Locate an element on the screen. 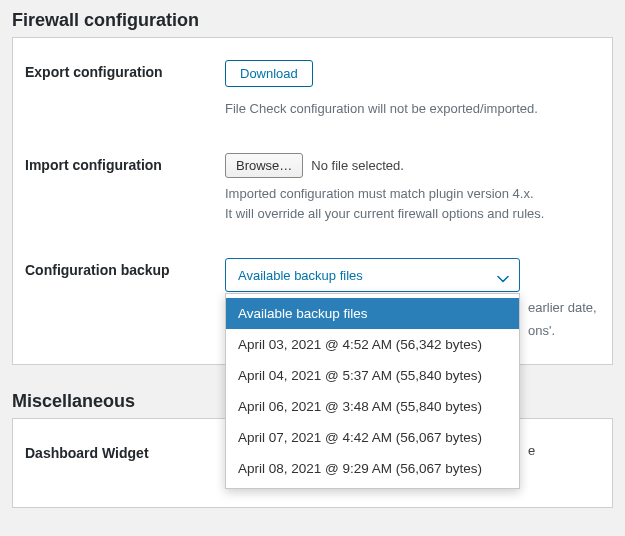  file-status: No file selected. is located at coordinates (358, 166).